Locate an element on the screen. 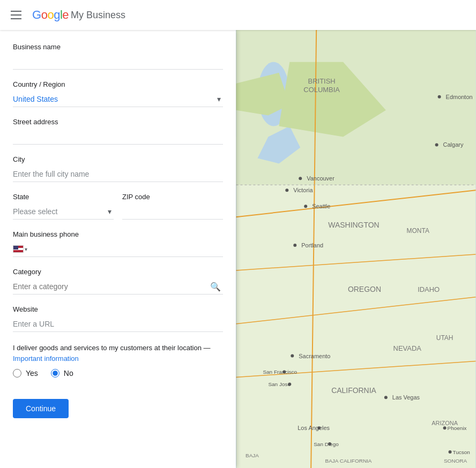 This screenshot has width=476, height=468. street-address-group: Street address is located at coordinates (118, 131).